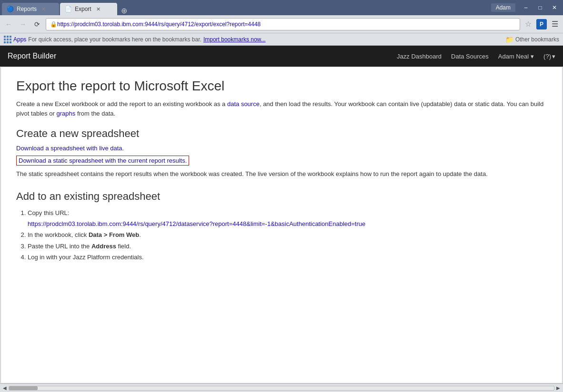 Image resolution: width=563 pixels, height=392 pixels. What do you see at coordinates (9, 24) in the screenshot?
I see `back-button: ←` at bounding box center [9, 24].